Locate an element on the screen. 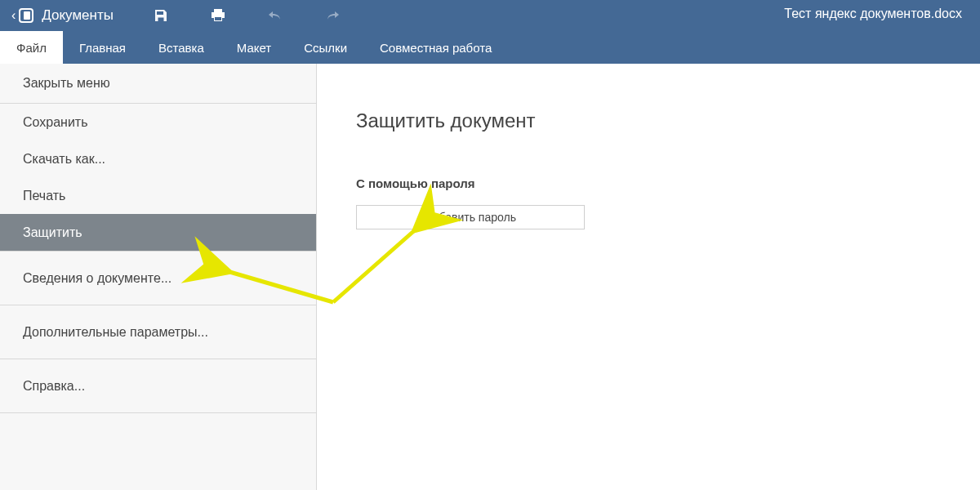 The height and width of the screenshot is (490, 980). add-password-button: Добавить пароль is located at coordinates (470, 217).